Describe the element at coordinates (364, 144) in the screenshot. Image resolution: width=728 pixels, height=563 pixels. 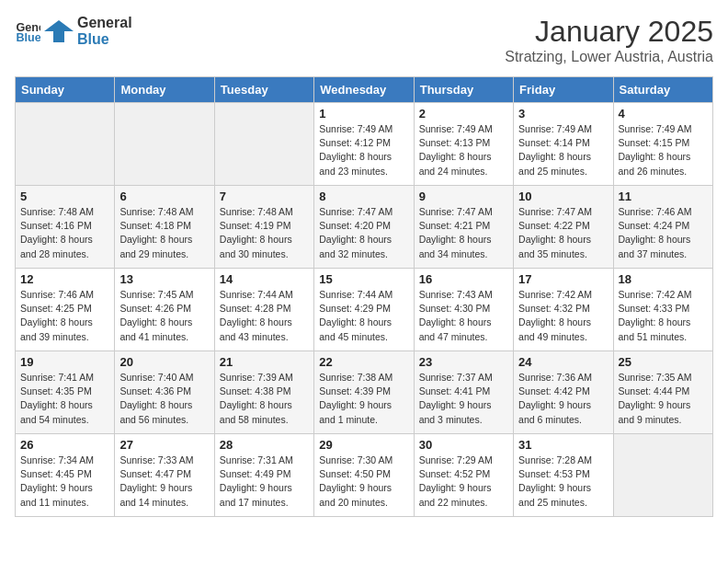
I see `calendar-week-1: 1Sunrise: 7:49 AMSunset: 4:12 PMDaylight…` at that location.